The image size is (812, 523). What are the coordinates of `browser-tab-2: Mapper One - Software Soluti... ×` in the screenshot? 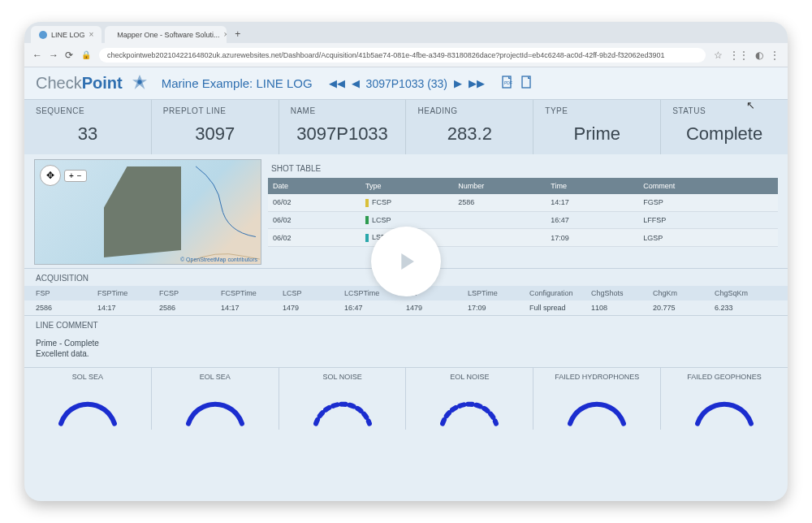 It's located at (166, 34).